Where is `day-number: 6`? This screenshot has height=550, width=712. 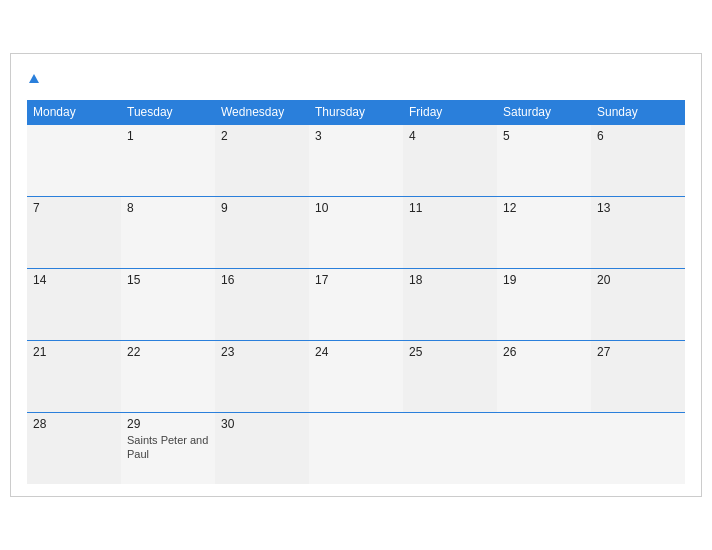 day-number: 6 is located at coordinates (638, 136).